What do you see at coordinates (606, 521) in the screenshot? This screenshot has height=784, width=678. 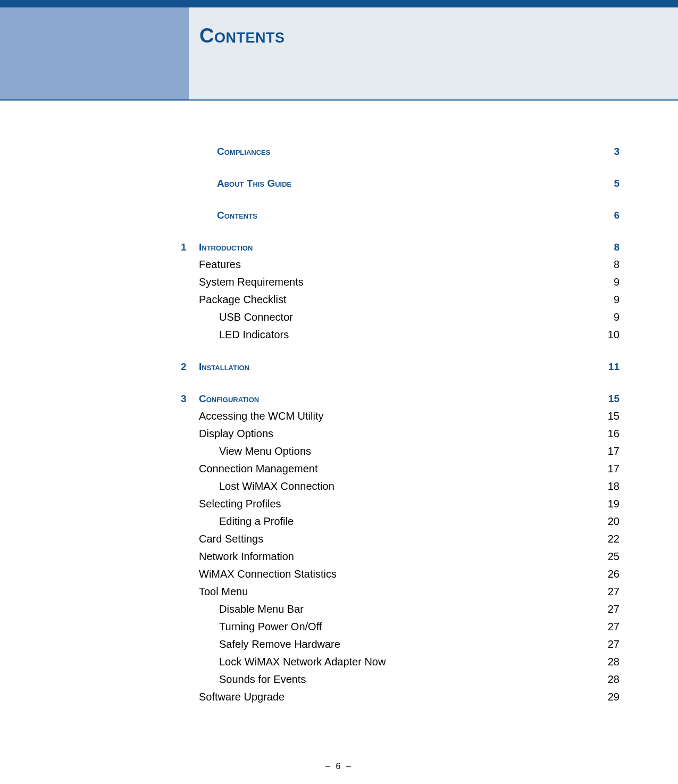 I see `toc-page-number: 20` at bounding box center [606, 521].